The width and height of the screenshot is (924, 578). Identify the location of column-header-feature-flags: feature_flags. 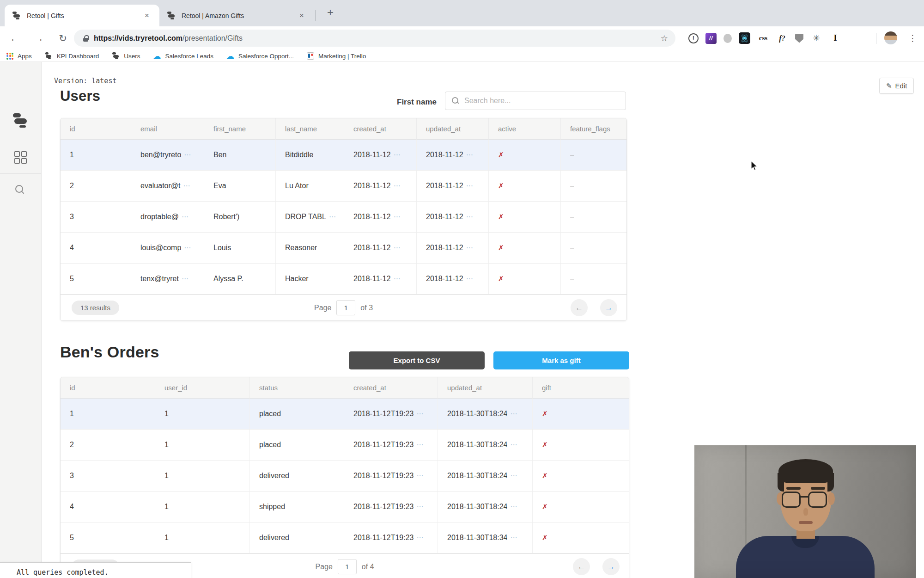
(594, 129).